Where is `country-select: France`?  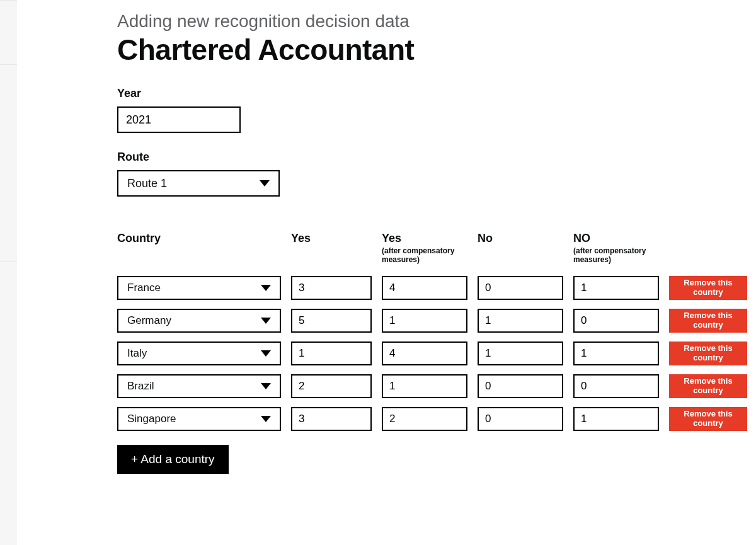 country-select: France is located at coordinates (199, 288).